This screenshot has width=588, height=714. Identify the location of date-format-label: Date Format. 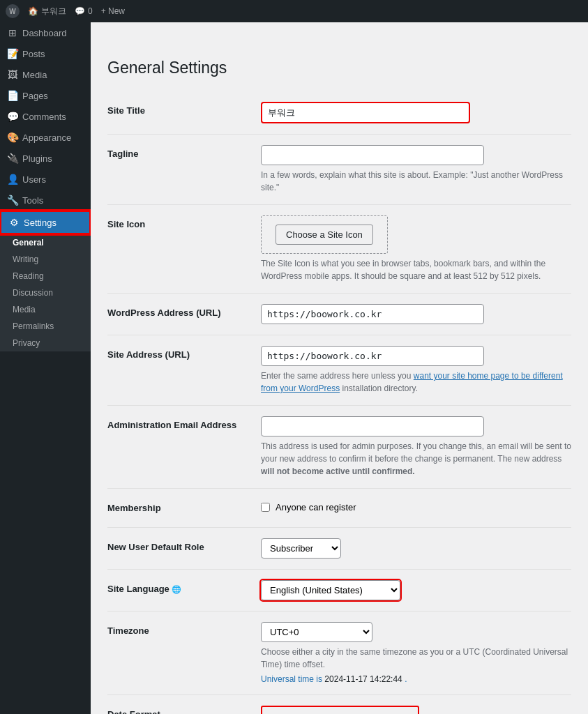
(184, 705).